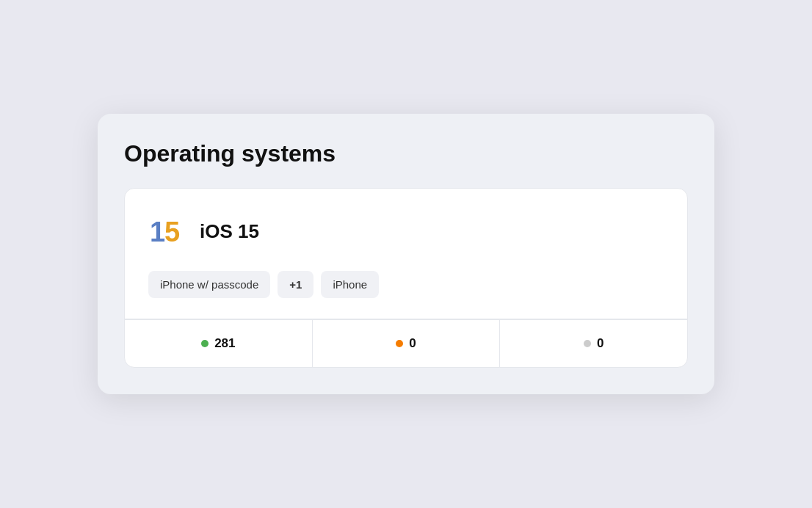 This screenshot has width=812, height=508. I want to click on stat-value-green: 281, so click(225, 344).